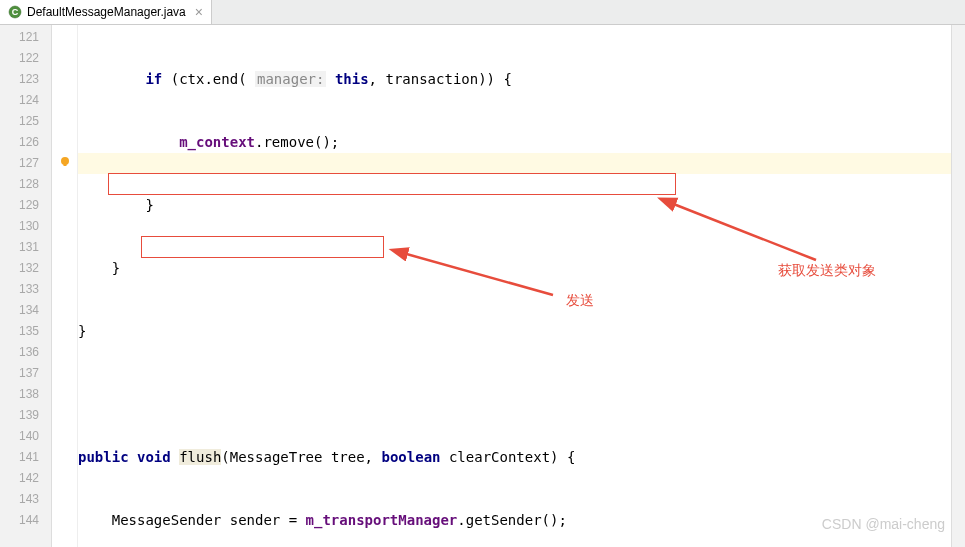 The image size is (965, 547). I want to click on line-number: 127, so click(20, 164).